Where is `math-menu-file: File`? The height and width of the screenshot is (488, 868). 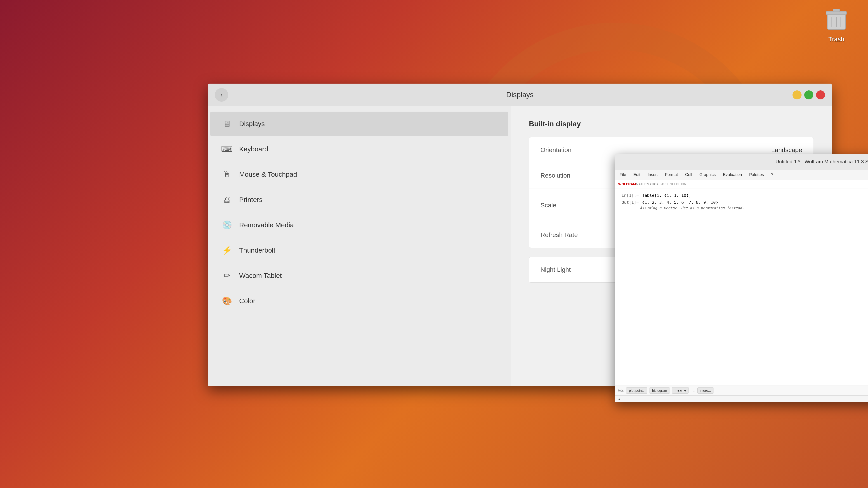 math-menu-file: File is located at coordinates (623, 175).